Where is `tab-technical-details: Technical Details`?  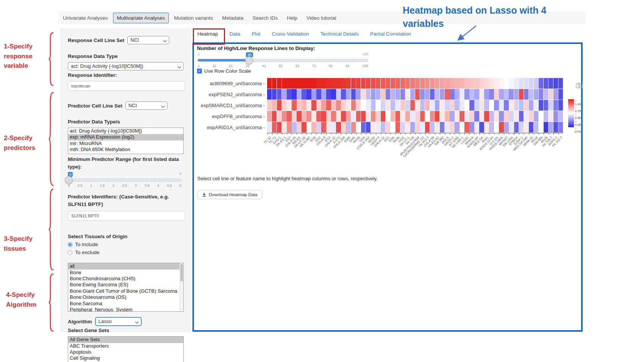
tab-technical-details: Technical Details is located at coordinates (339, 34).